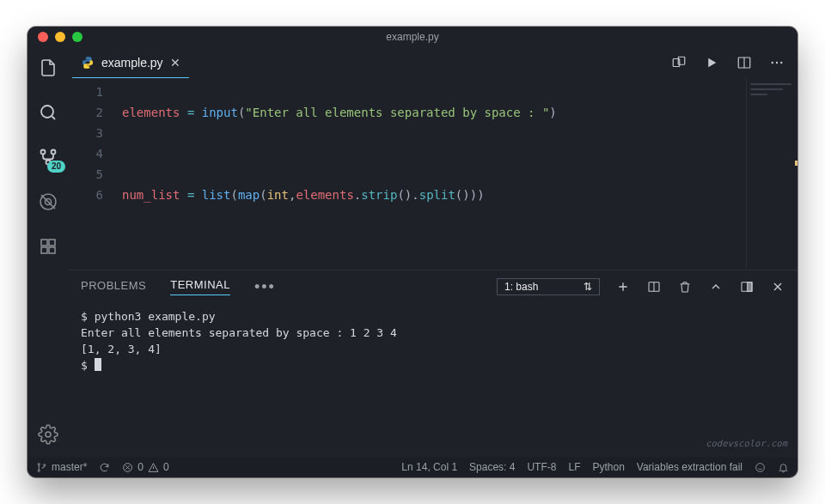  I want to click on activity-bar: 20, so click(48, 252).